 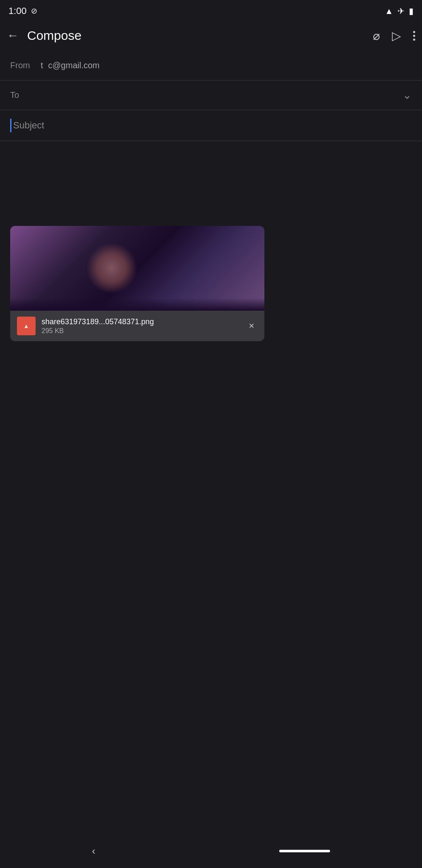 What do you see at coordinates (226, 65) in the screenshot?
I see `from-value: t c@gmail.com` at bounding box center [226, 65].